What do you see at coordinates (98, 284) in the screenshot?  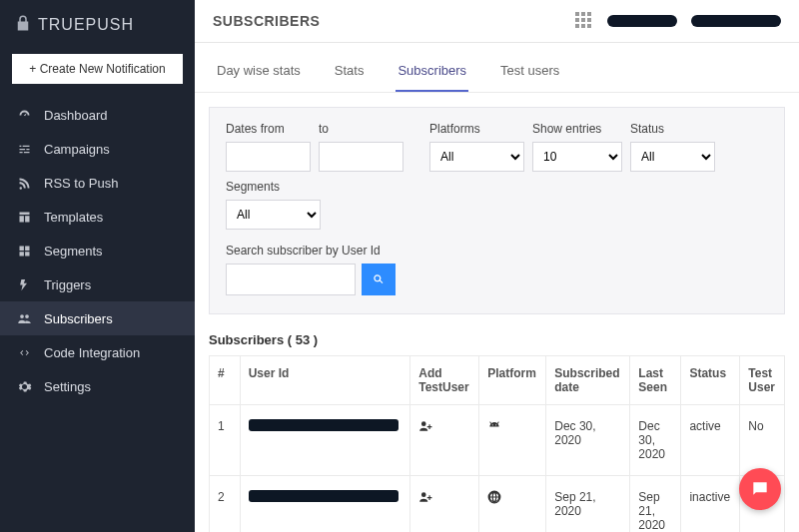 I see `sidebar-item-triggers: Triggers` at bounding box center [98, 284].